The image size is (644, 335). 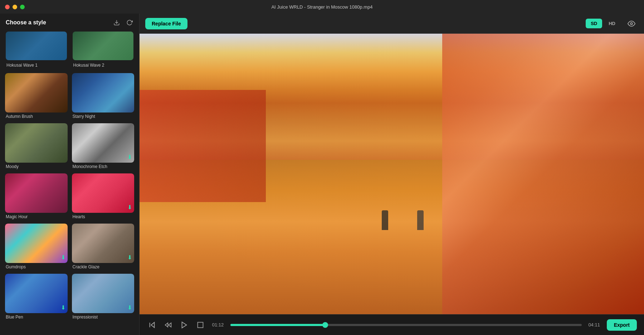 I want to click on style-label-hokusai1: Hokusai Wave 1, so click(x=22, y=65).